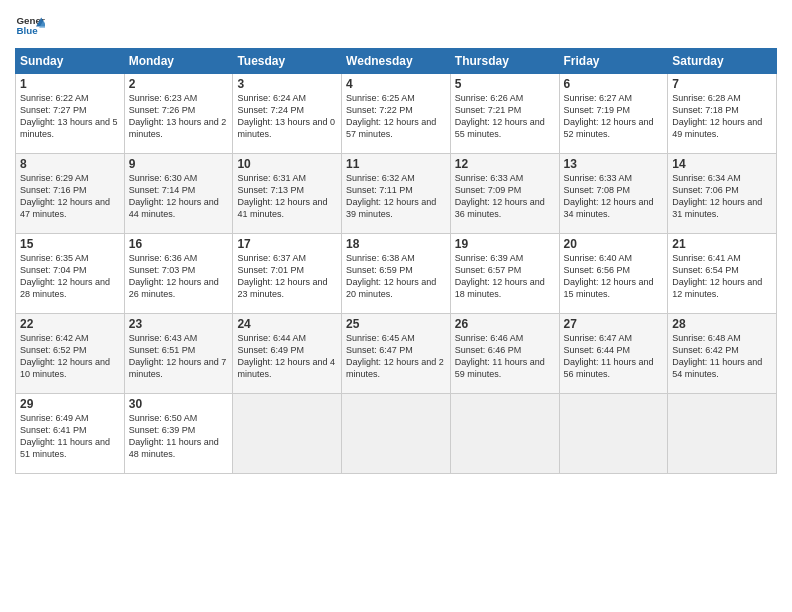 This screenshot has width=792, height=612. I want to click on day-number: 16, so click(179, 244).